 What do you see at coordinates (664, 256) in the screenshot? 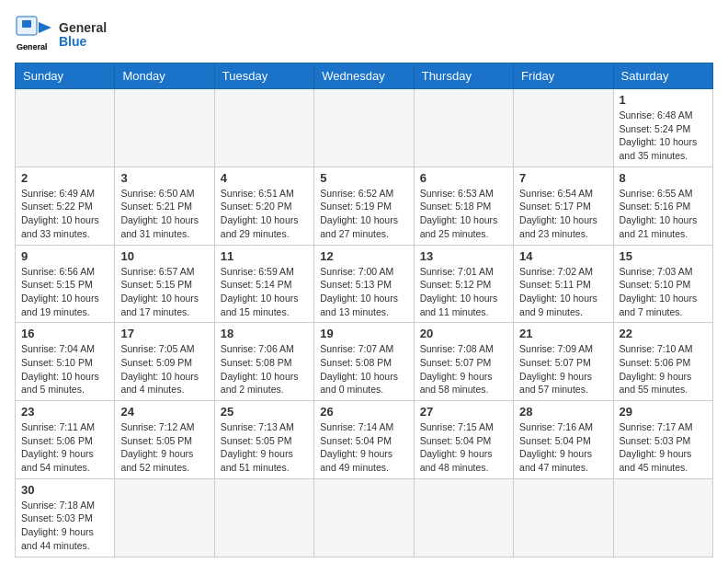
I see `day-number: 15` at bounding box center [664, 256].